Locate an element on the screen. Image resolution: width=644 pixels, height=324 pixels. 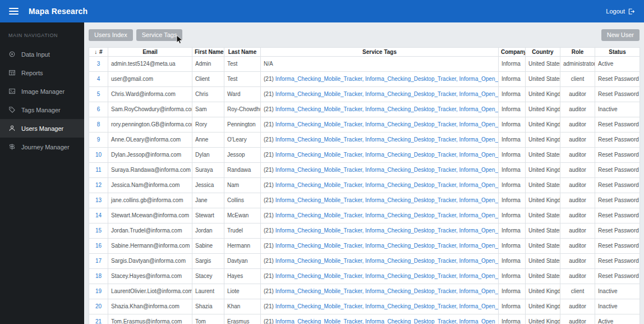
row-id-link: 14 is located at coordinates (99, 216).